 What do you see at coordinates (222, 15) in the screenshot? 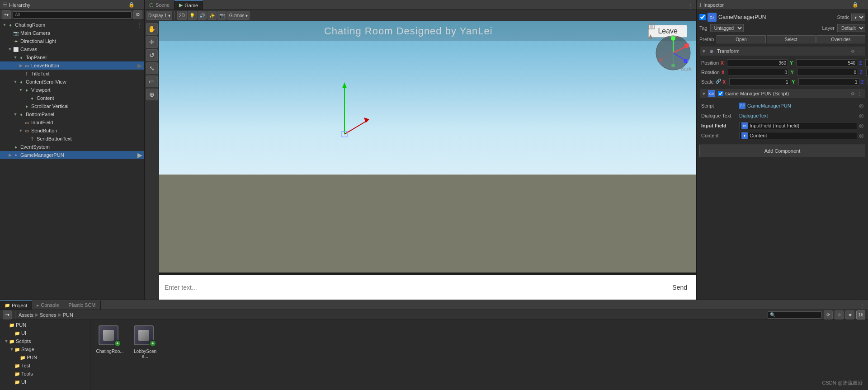
I see `toolbar-cam-btn: 📷` at bounding box center [222, 15].